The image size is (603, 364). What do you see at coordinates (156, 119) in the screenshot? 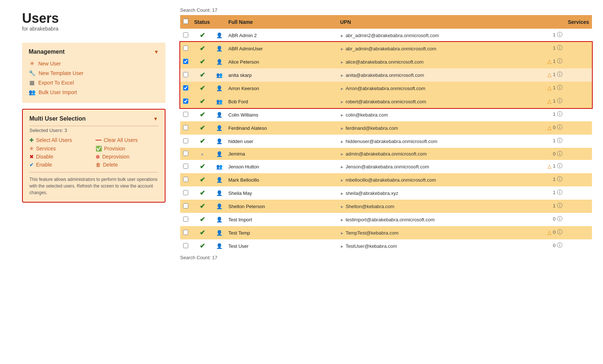
I see `multi-user-collapse-icon: ▼` at bounding box center [156, 119].